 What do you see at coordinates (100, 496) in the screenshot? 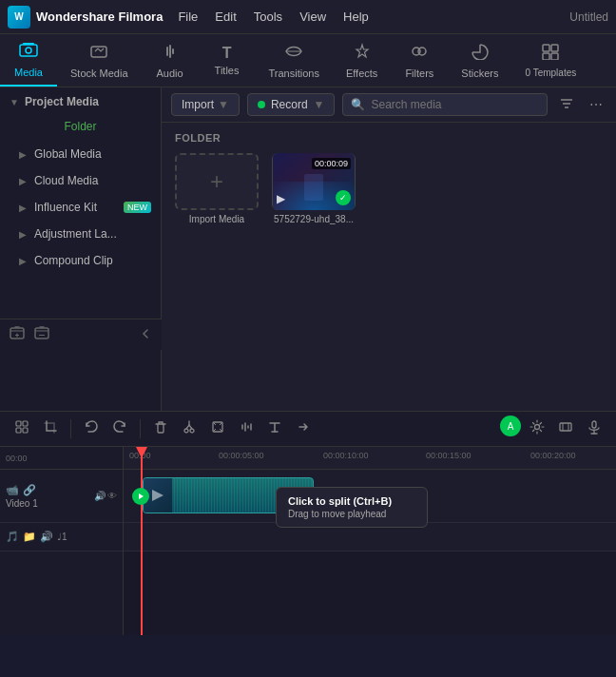
I see `volume-icon: 🔊` at bounding box center [100, 496].